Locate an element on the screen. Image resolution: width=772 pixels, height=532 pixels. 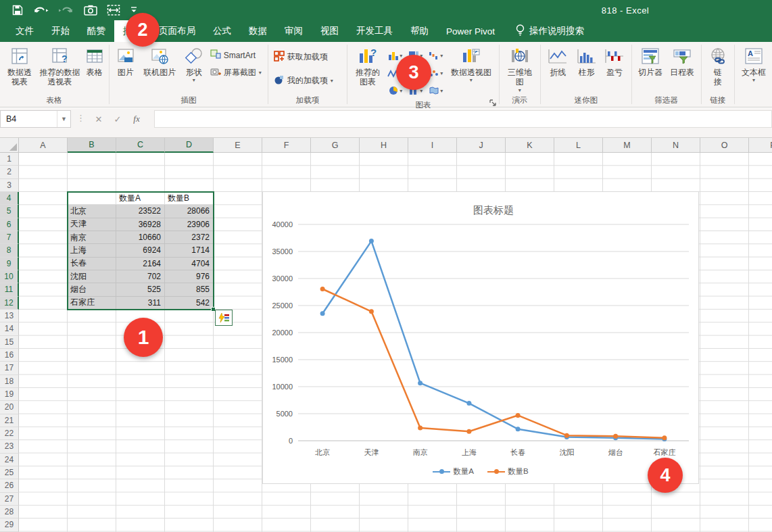
row-header-16: 16 is located at coordinates (9, 356).